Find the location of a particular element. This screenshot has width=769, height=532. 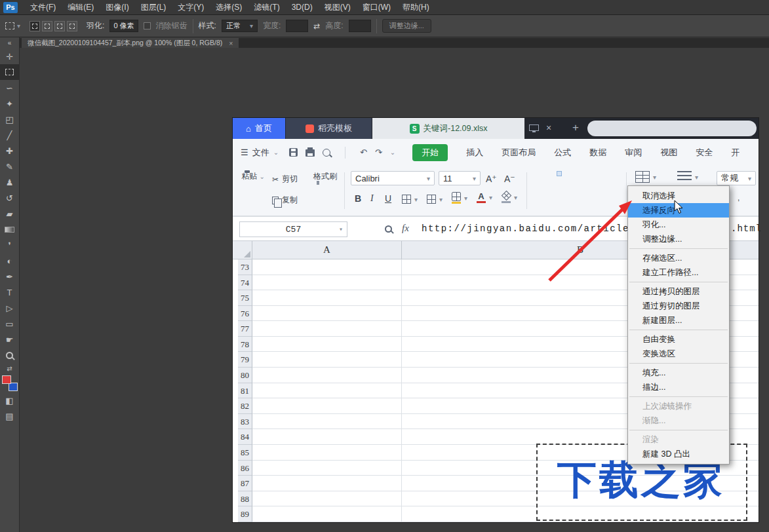

align-top-center-button is located at coordinates (547, 174).